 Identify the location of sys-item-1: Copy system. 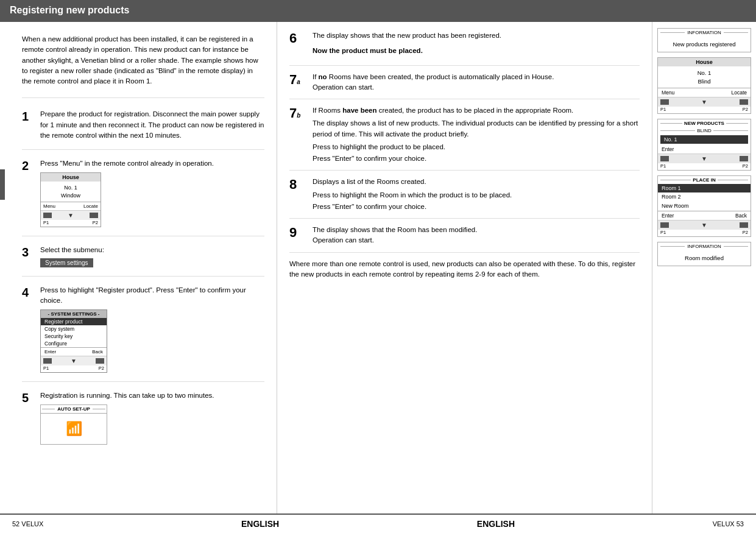
(74, 329).